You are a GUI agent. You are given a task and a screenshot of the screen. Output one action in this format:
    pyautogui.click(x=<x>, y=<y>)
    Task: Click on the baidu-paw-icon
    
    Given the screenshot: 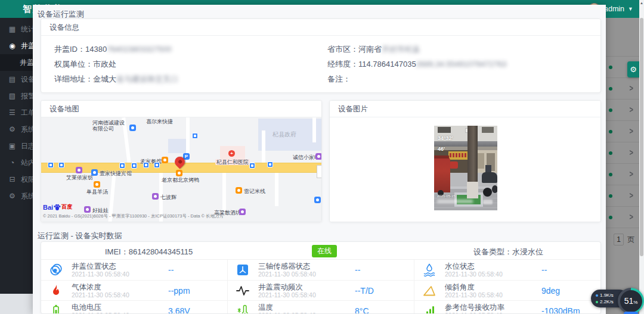 What is the action you would take?
    pyautogui.click(x=57, y=207)
    